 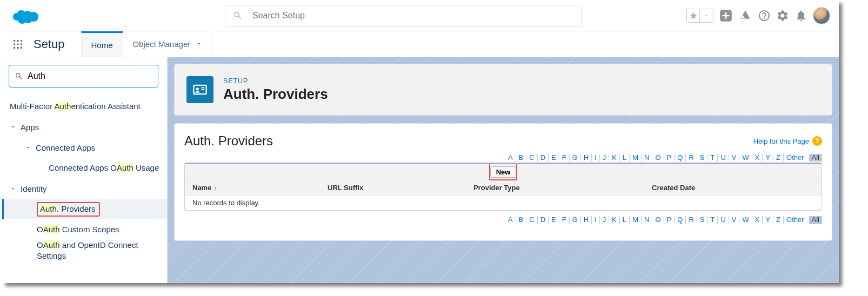 I want to click on tree-item-apps: Apps, so click(x=84, y=127).